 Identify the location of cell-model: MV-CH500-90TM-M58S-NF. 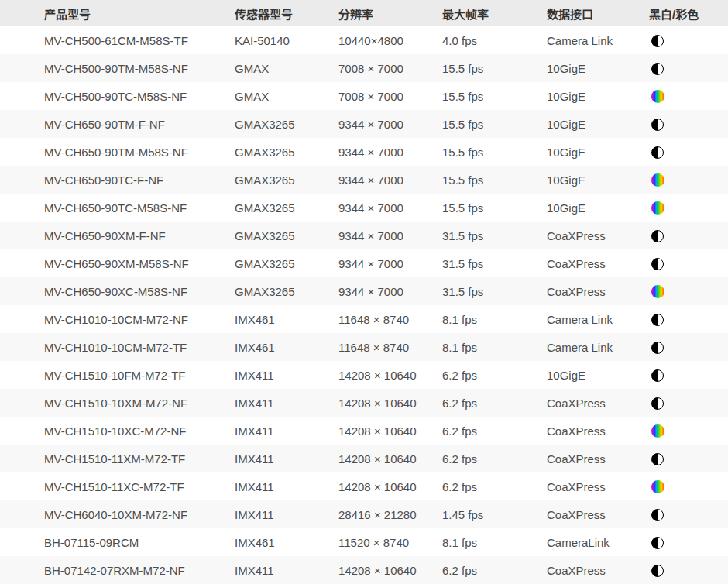
(118, 68).